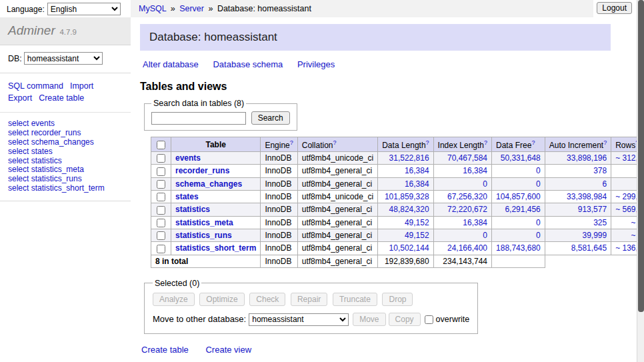 The image size is (644, 362). What do you see at coordinates (228, 349) in the screenshot?
I see `create-view-link: Create view` at bounding box center [228, 349].